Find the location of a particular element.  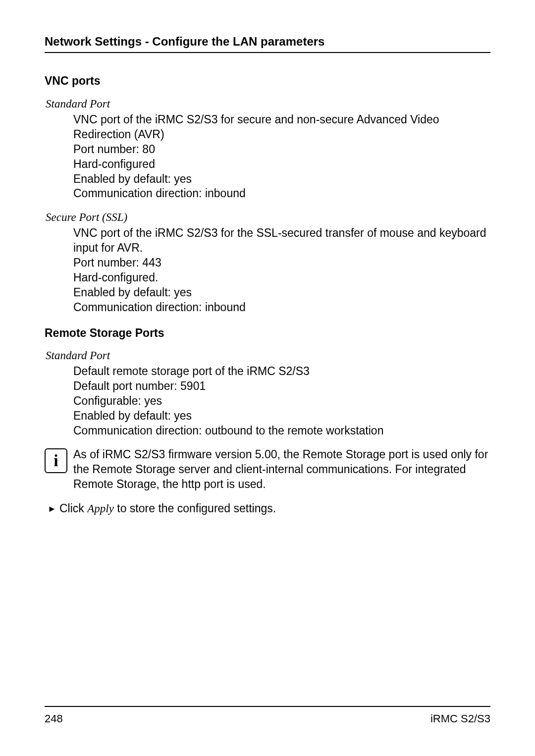

info-note: i As of iRMC S2/S3 firmware version 5.00… is located at coordinates (268, 470).